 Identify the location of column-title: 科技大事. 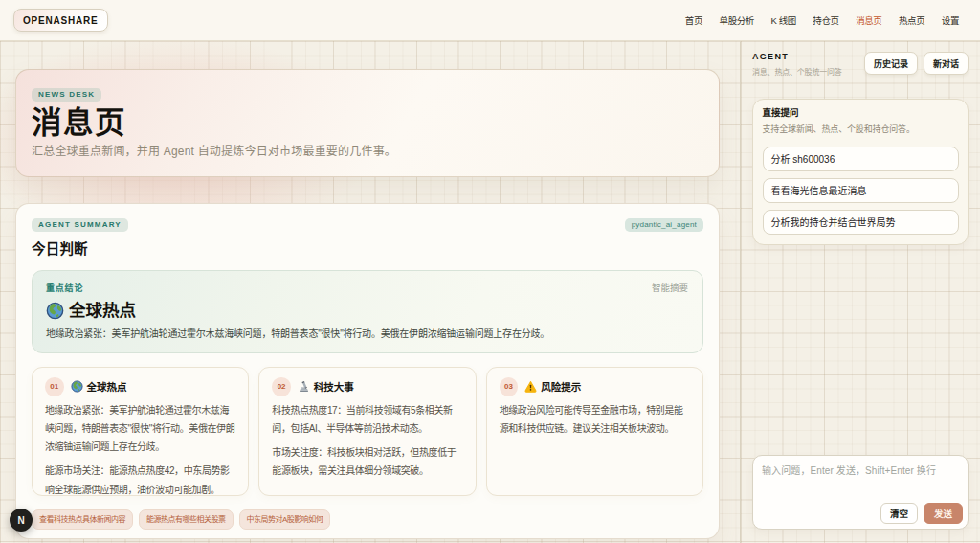
(334, 387).